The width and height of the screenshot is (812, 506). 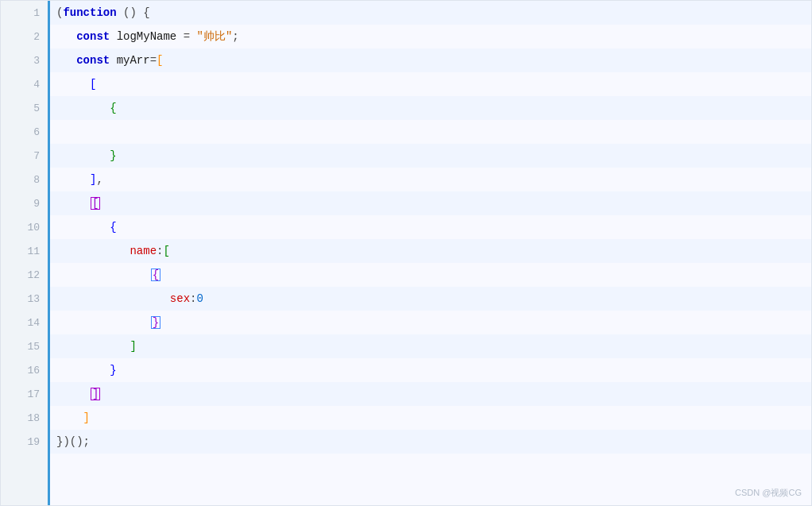 I want to click on code-line-18: ], so click(x=431, y=418).